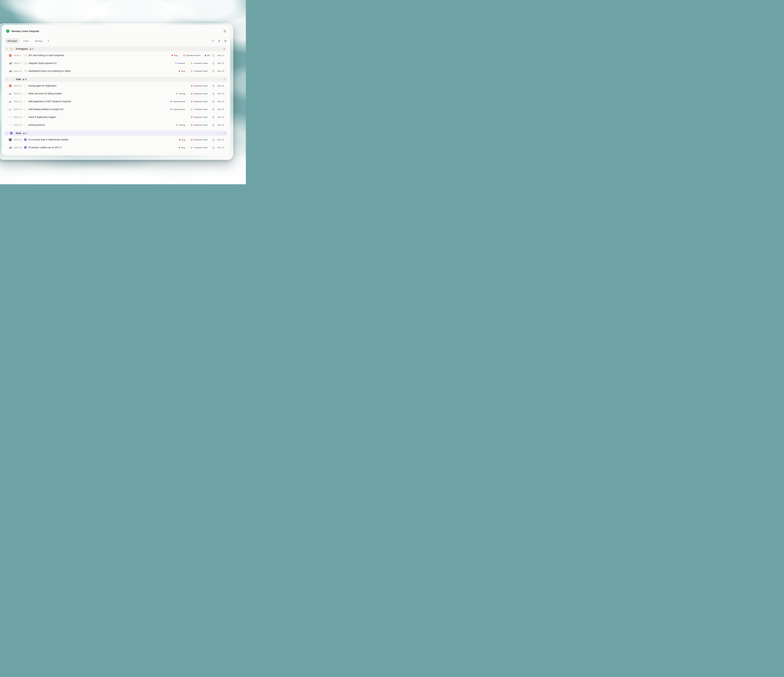  I want to click on label-text: Bug, so click(183, 148).